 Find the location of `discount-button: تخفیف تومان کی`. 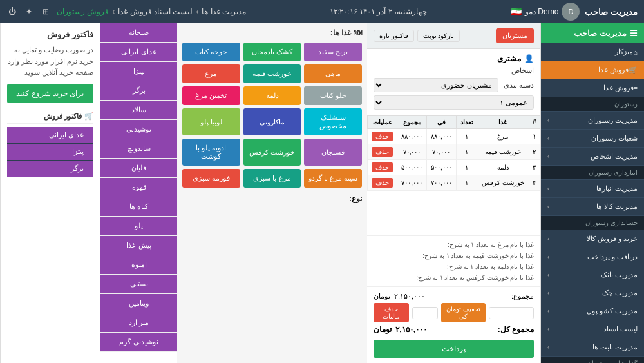

discount-button: تخفیف تومان کی is located at coordinates (464, 313).